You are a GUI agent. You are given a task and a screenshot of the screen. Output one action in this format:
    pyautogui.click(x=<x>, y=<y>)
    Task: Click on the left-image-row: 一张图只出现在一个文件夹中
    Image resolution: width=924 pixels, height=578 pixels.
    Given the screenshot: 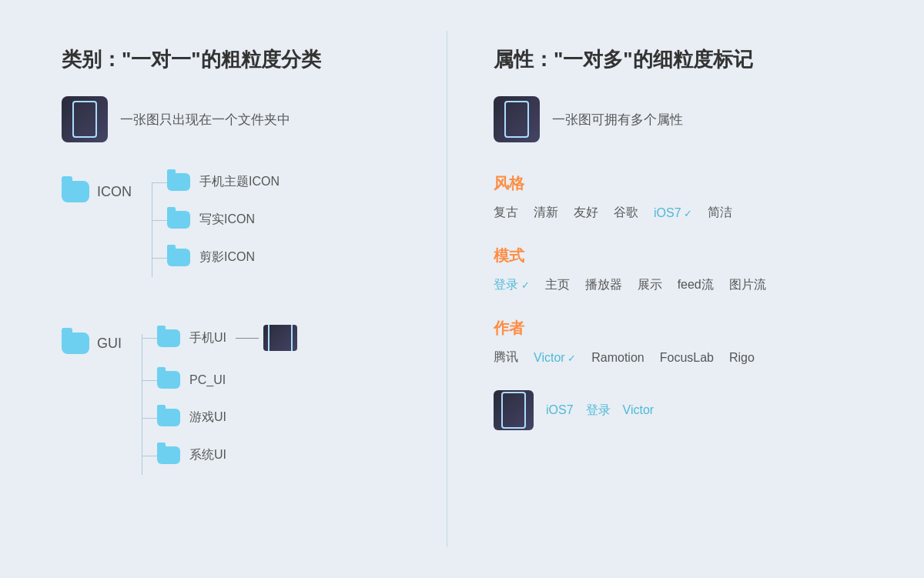 What is the action you would take?
    pyautogui.click(x=223, y=119)
    